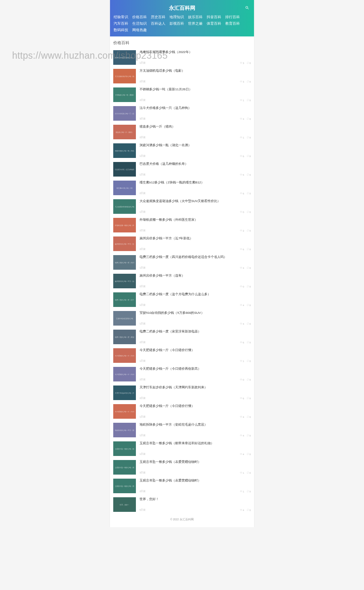 The image size is (364, 590). Describe the element at coordinates (125, 76) in the screenshot. I see `thumbnail: 方太油烟机电话多少钱（电` at that location.